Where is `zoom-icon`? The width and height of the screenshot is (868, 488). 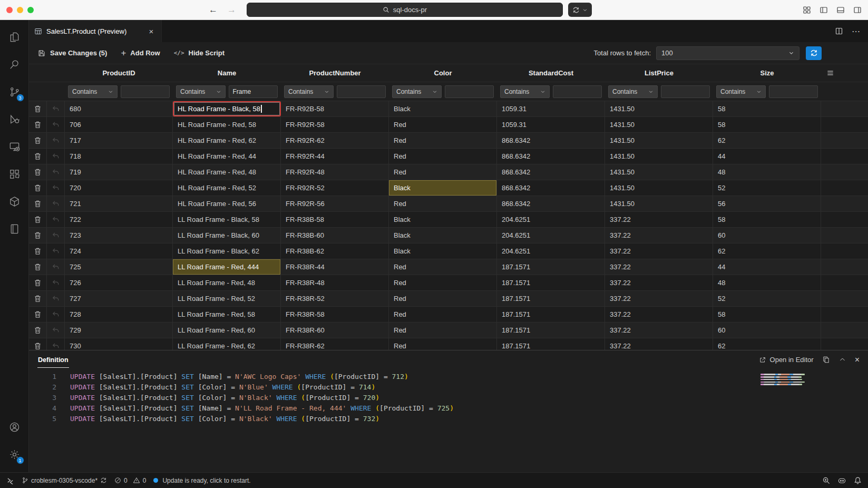 zoom-icon is located at coordinates (826, 481).